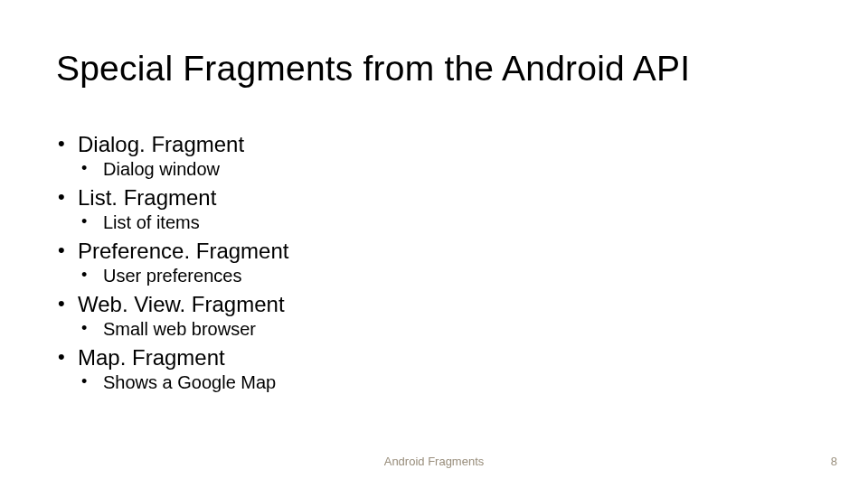 The image size is (868, 488). Describe the element at coordinates (152, 358) in the screenshot. I see `bullet-text: Map. Fragment` at that location.